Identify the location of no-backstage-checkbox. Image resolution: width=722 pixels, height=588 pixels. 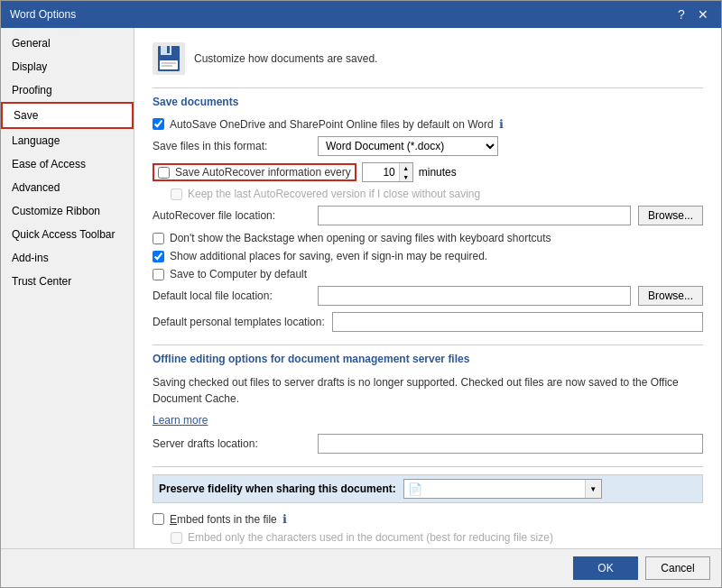
(159, 238).